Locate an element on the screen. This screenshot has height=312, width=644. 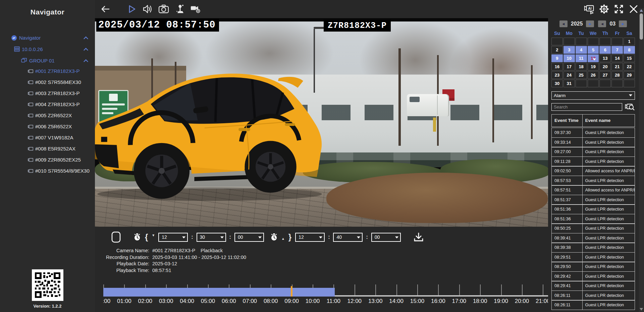
calendar-day: 28 is located at coordinates (617, 75).